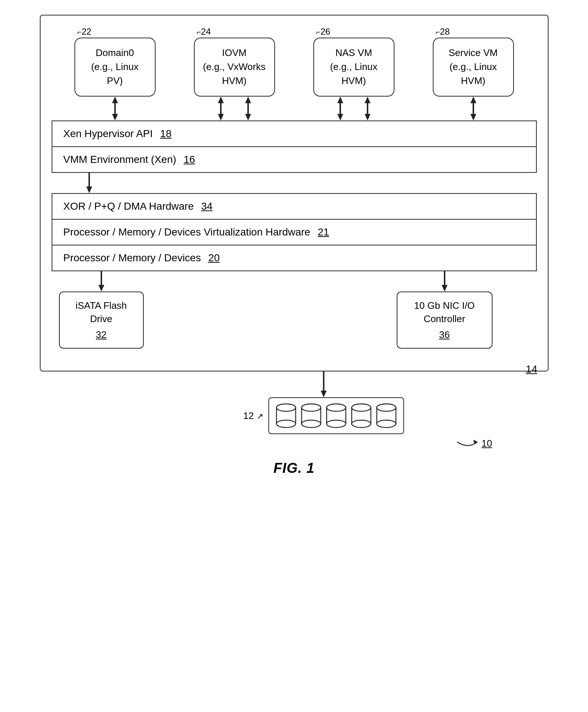 Image resolution: width=588 pixels, height=712 pixels. I want to click on double-arrow-24a, so click(221, 108).